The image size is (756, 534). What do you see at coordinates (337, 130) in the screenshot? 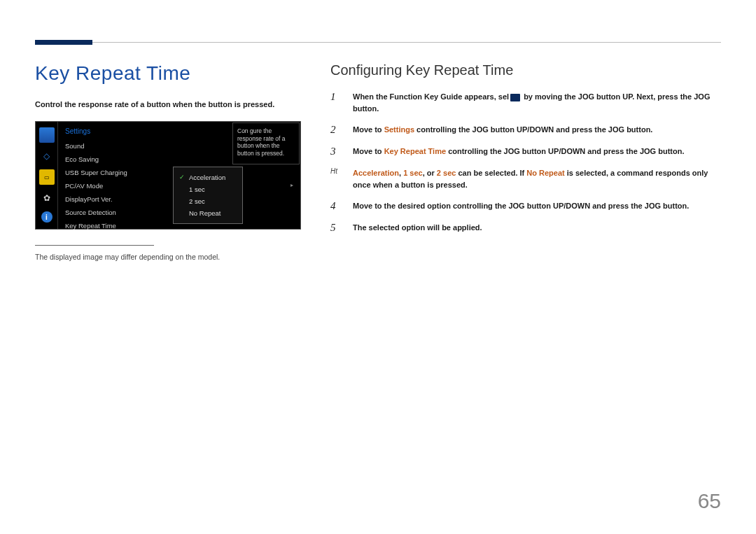
I see `step-number: 2` at bounding box center [337, 130].